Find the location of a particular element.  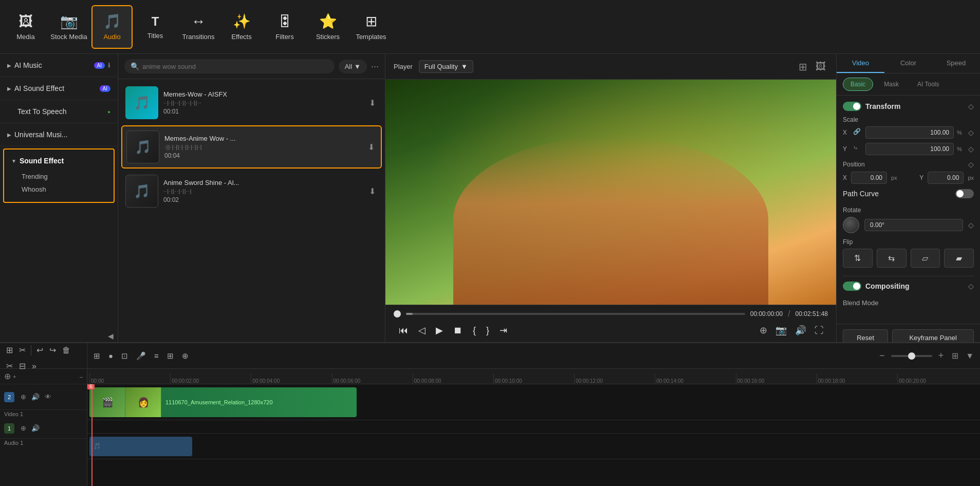

ripple-tool-button: ✂ is located at coordinates (23, 350).